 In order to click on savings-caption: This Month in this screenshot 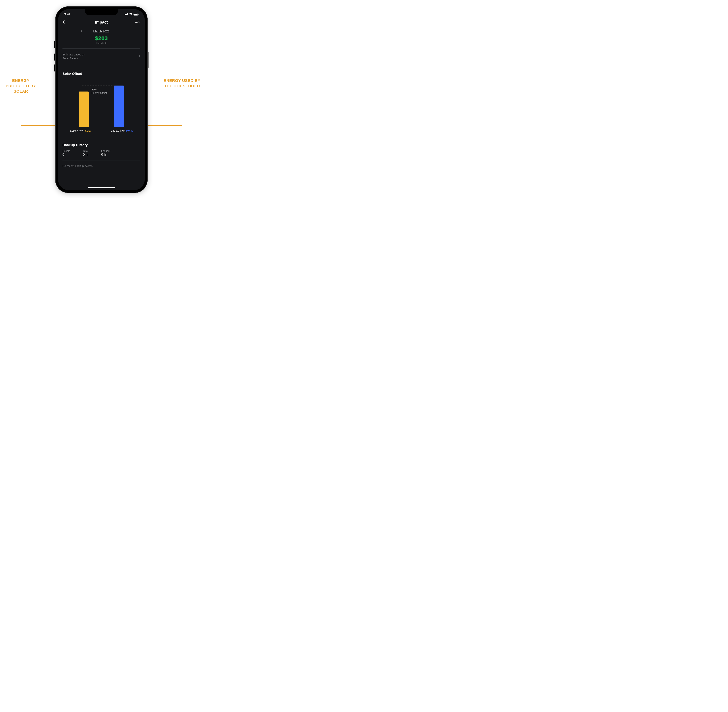, I will do `click(102, 43)`.